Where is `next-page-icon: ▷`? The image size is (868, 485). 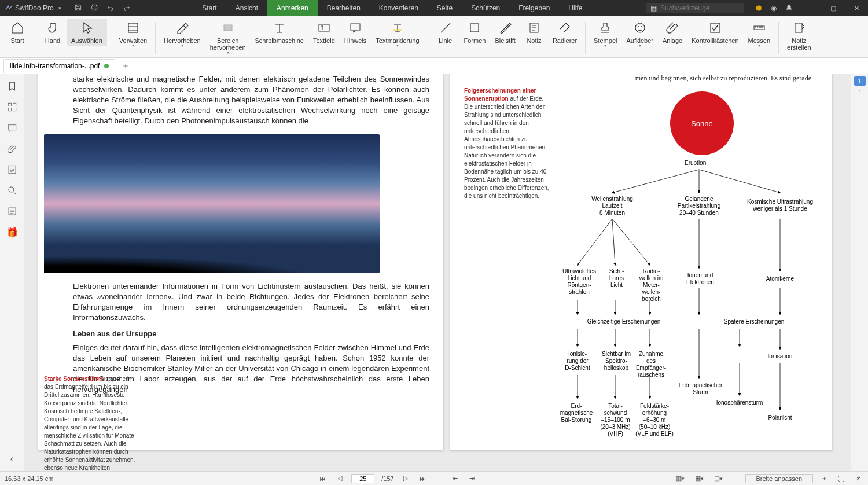 next-page-icon: ▷ is located at coordinates (406, 478).